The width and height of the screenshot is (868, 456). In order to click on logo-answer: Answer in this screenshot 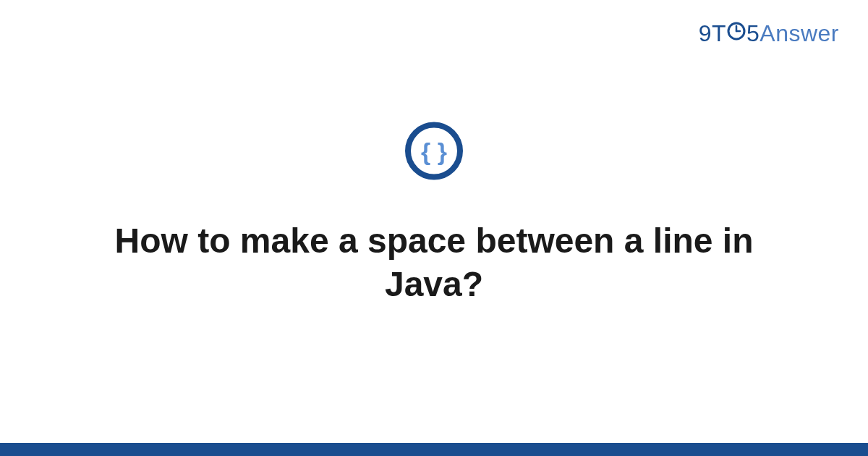, I will do `click(799, 33)`.